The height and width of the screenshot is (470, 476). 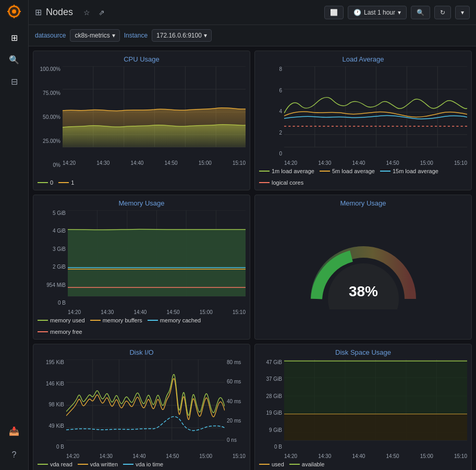 What do you see at coordinates (363, 272) in the screenshot?
I see `gauge-container: 38%` at bounding box center [363, 272].